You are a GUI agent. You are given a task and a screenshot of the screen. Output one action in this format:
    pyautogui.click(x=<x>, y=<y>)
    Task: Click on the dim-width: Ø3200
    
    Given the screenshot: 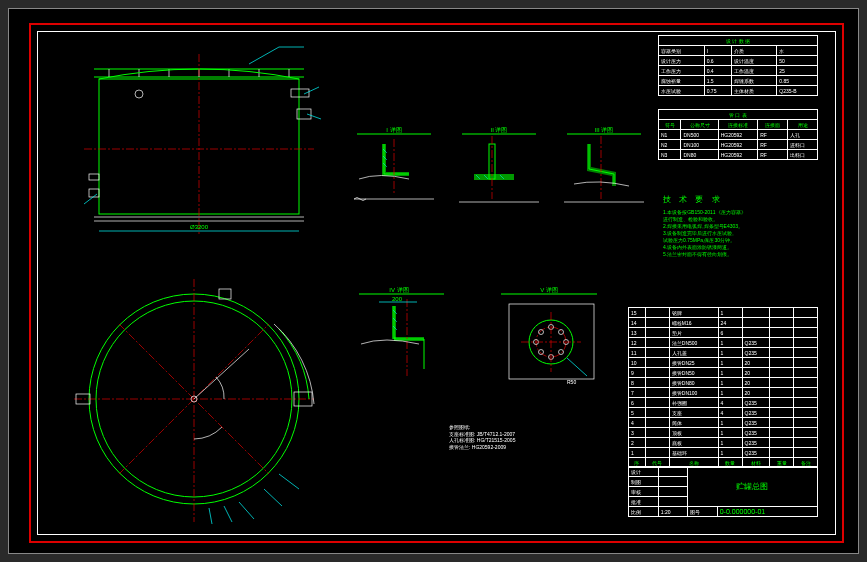 What is the action you would take?
    pyautogui.click(x=200, y=227)
    